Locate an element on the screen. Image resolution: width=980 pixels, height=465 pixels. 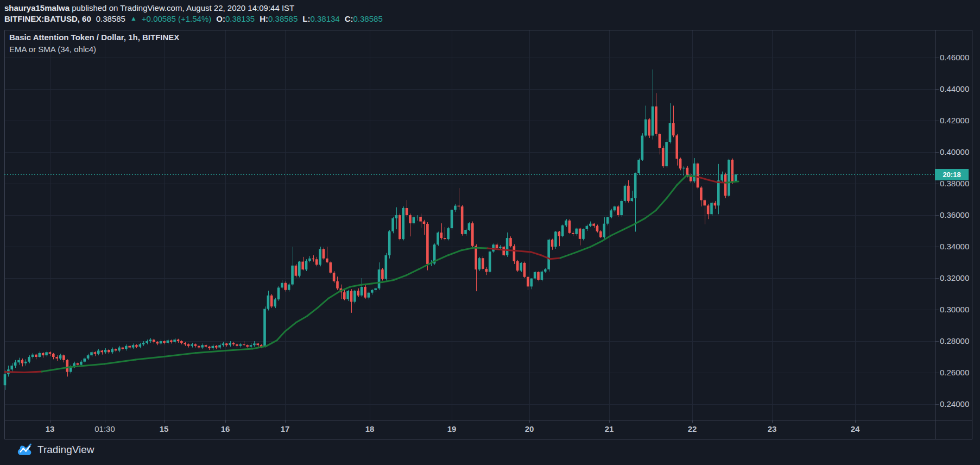
tradingview-logo-icon is located at coordinates (26, 450).